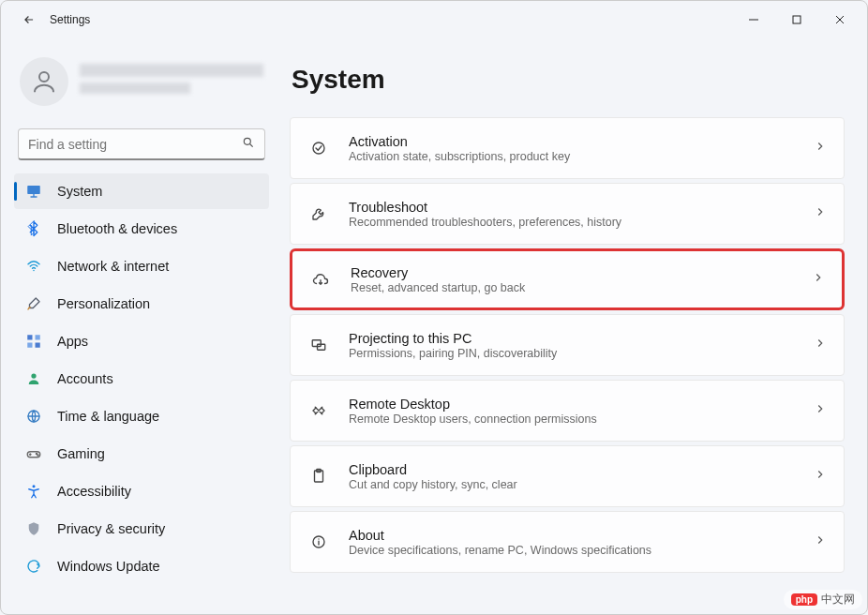 The width and height of the screenshot is (868, 615). I want to click on sidebar-item-gaming: Gaming, so click(142, 454).